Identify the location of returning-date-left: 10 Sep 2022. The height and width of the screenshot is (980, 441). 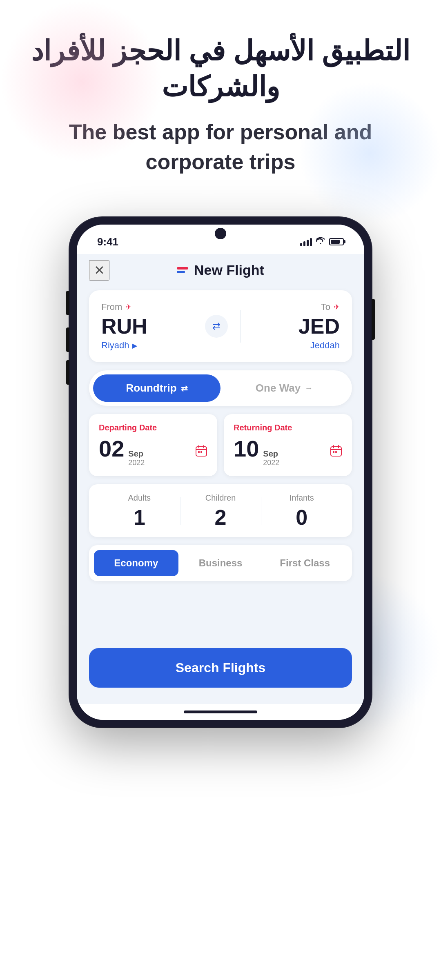
(256, 452).